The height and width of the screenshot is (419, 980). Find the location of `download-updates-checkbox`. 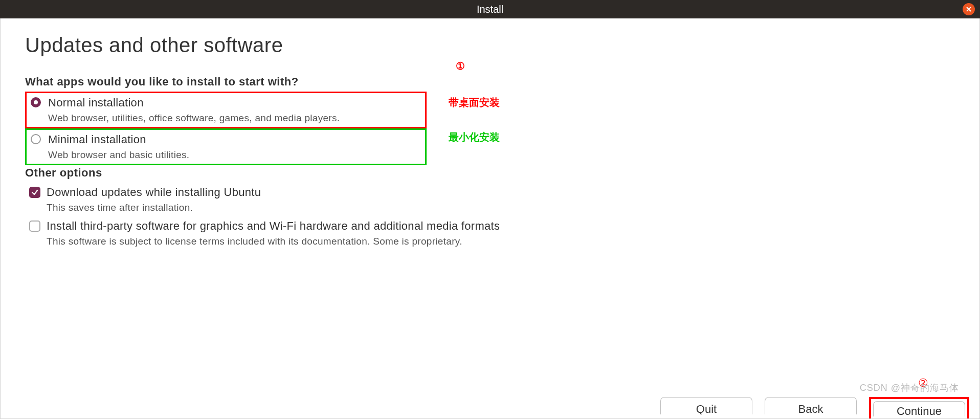

download-updates-checkbox is located at coordinates (35, 192).